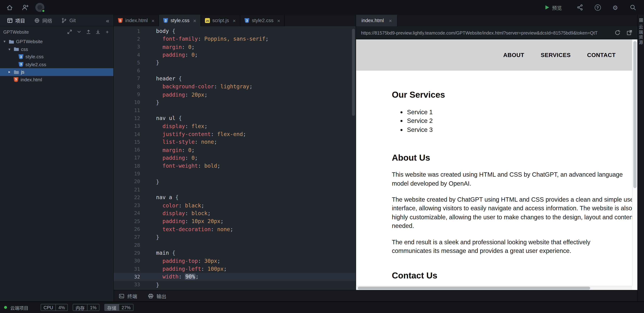 This screenshot has width=644, height=313. What do you see at coordinates (180, 20) in the screenshot?
I see `editor-tab-style.css: 3style.css×` at bounding box center [180, 20].